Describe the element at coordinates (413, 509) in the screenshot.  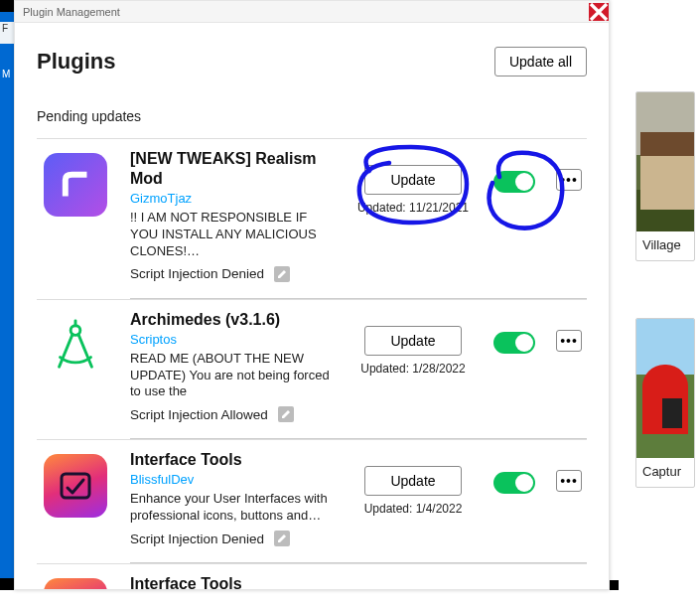
I see `updated-date: Updated: 1/4/2022` at that location.